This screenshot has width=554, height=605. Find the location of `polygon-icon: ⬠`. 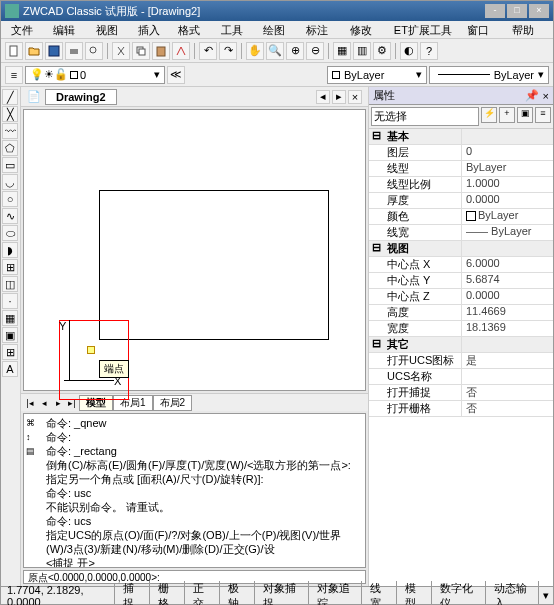

polygon-icon: ⬠ is located at coordinates (10, 148).